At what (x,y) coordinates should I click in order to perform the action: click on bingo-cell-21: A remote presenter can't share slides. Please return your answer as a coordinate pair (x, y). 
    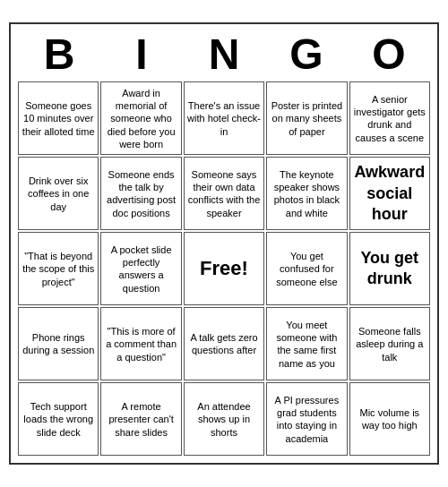
    Looking at the image, I should click on (141, 419).